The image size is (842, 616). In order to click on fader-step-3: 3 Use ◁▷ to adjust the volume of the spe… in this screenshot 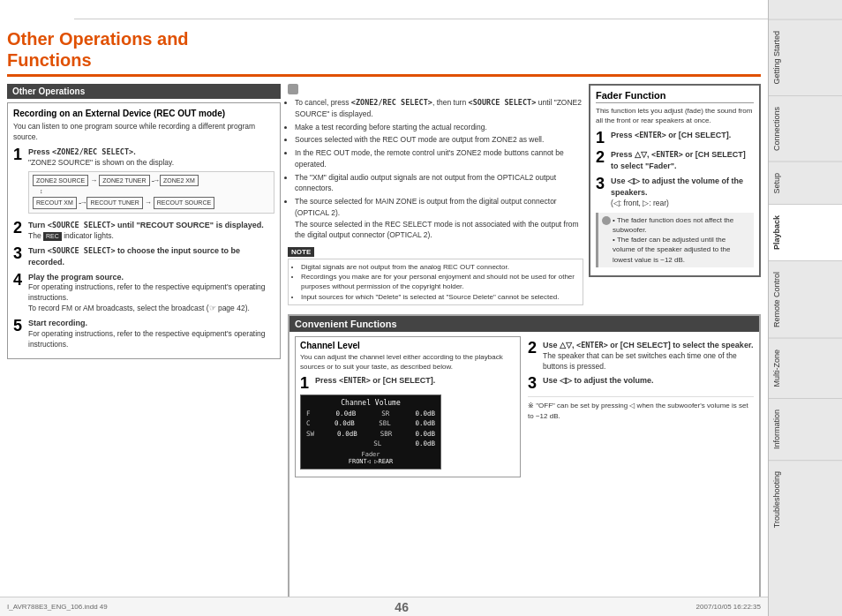, I will do `click(674, 192)`.